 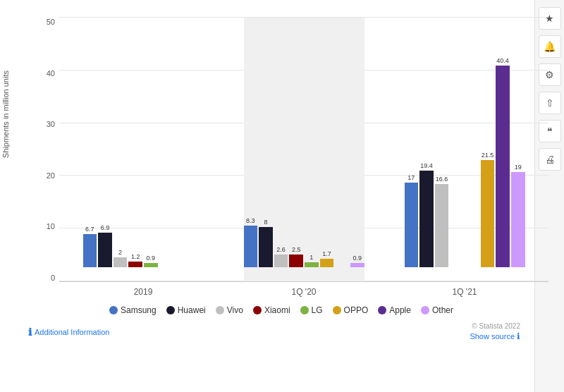 I want to click on bar-group: 1Q '211719.416.621.540.419, so click(x=465, y=149).